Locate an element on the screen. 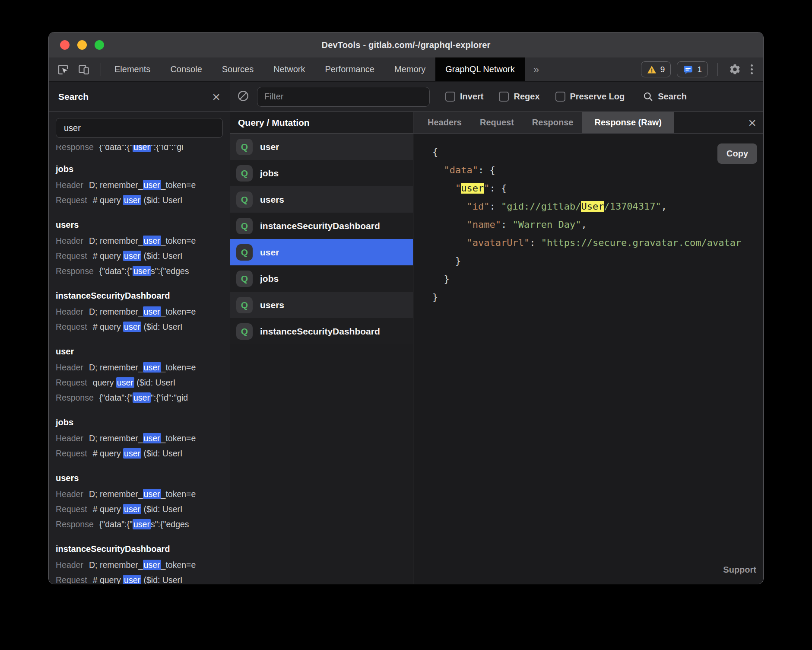  devtools-tab-sources: Sources is located at coordinates (238, 69).